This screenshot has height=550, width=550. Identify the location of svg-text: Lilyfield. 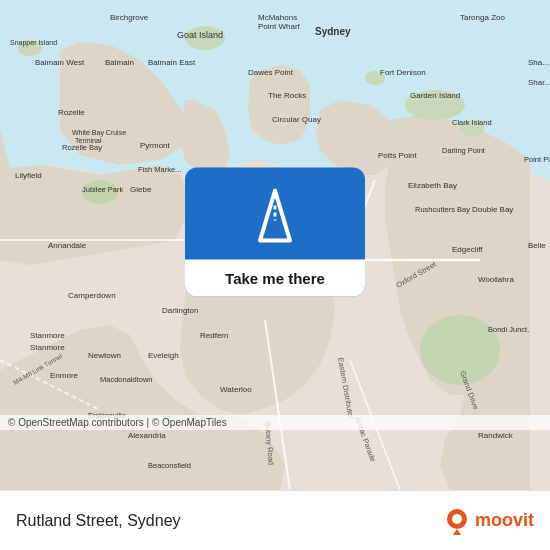
(28, 176).